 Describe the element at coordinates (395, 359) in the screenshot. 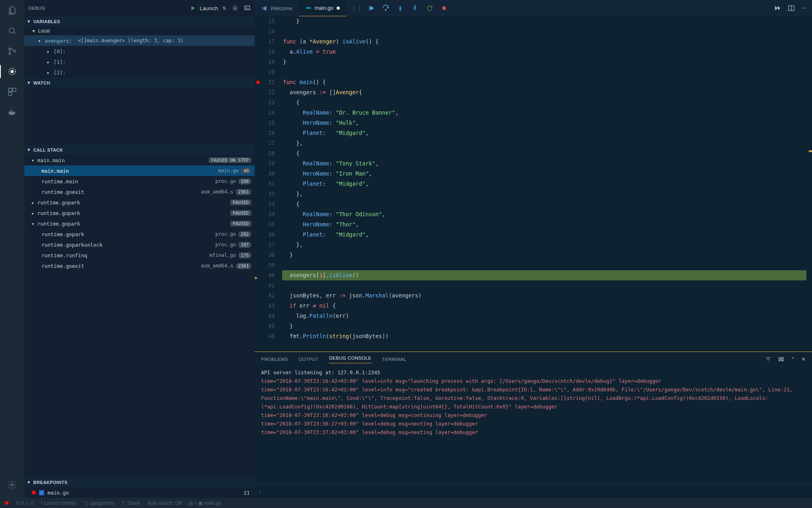

I see `panel-tab: TERMINAL` at that location.